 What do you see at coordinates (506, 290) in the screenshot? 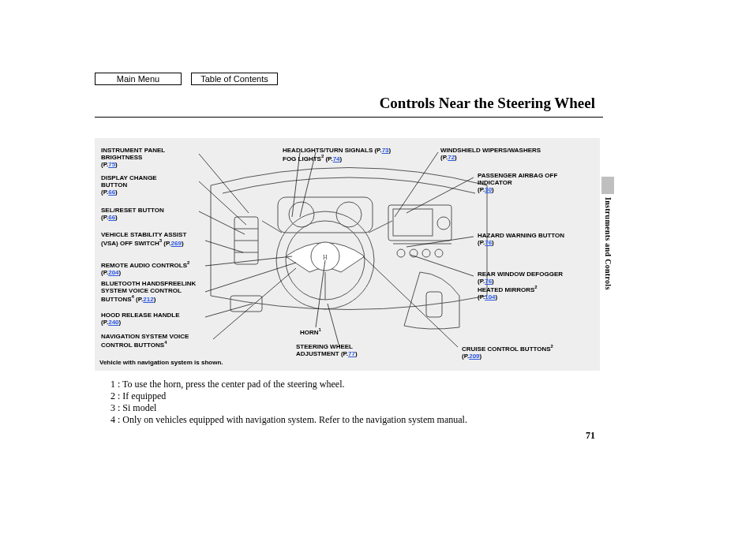
I see `label: HEATED MIRRORS` at bounding box center [506, 290].